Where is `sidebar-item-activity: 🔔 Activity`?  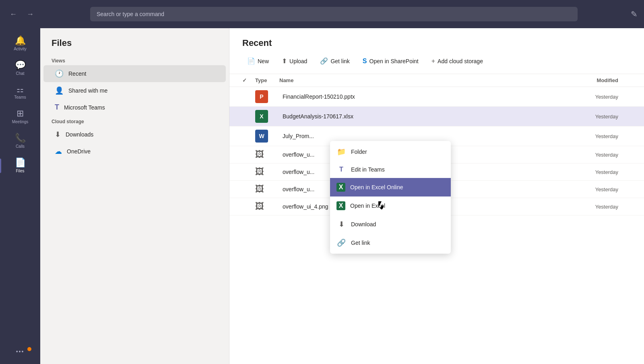 sidebar-item-activity: 🔔 Activity is located at coordinates (20, 43).